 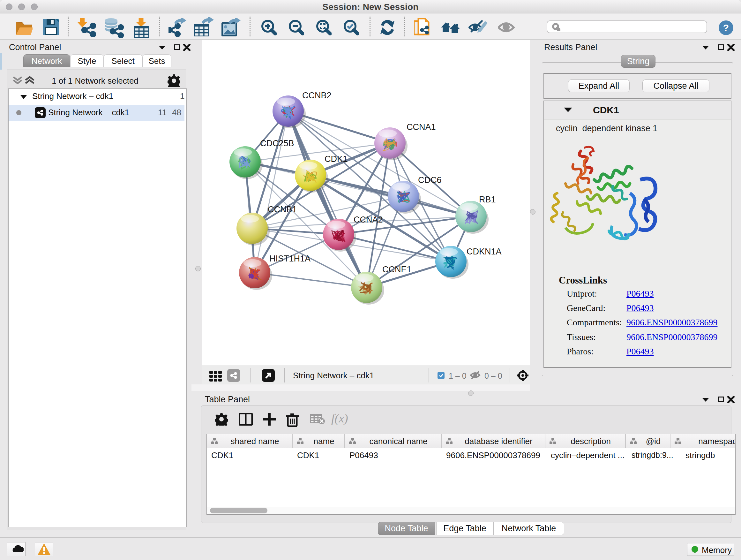 What do you see at coordinates (397, 269) in the screenshot?
I see `svg-text: CCNE1` at bounding box center [397, 269].